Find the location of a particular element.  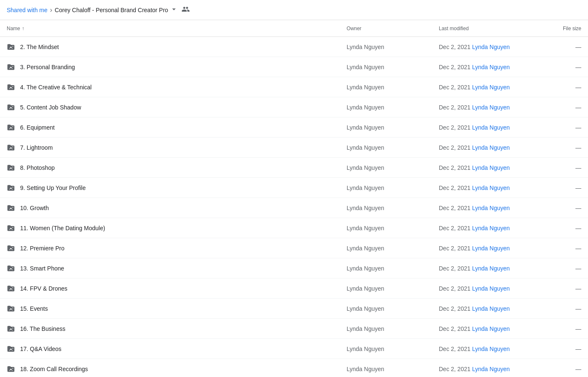

table-row: 10. Growth Lynda Nguyen Dec 2, 2021 Lynd… is located at coordinates (294, 208).